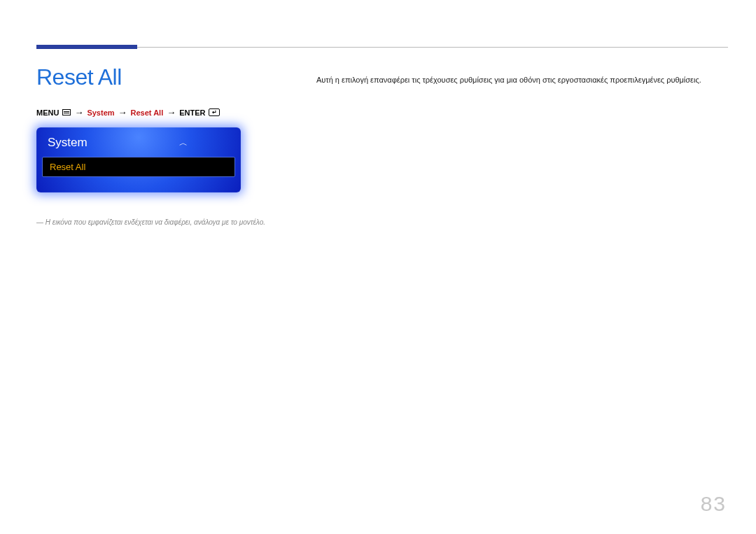  What do you see at coordinates (214, 112) in the screenshot?
I see `enter-icon: ↵` at bounding box center [214, 112].